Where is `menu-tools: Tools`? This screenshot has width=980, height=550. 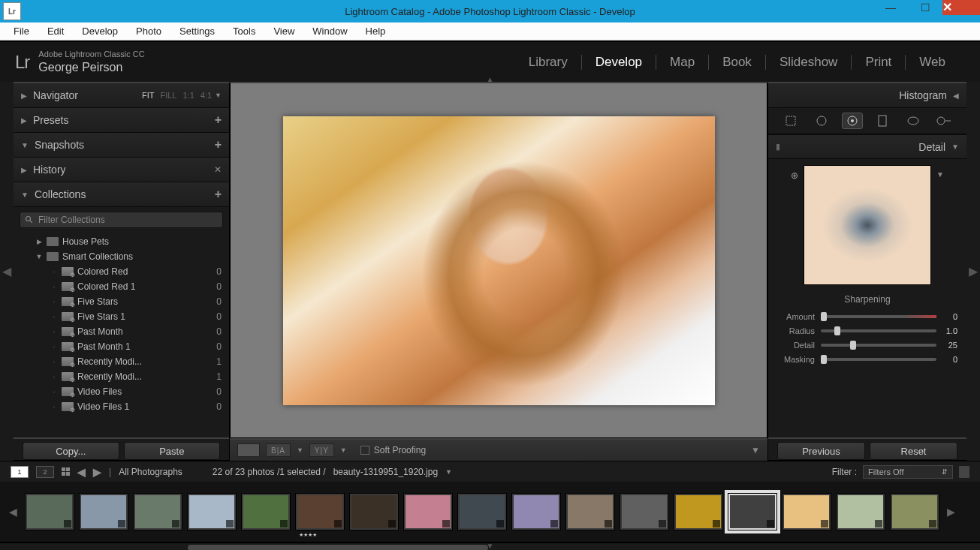
menu-tools: Tools is located at coordinates (244, 32).